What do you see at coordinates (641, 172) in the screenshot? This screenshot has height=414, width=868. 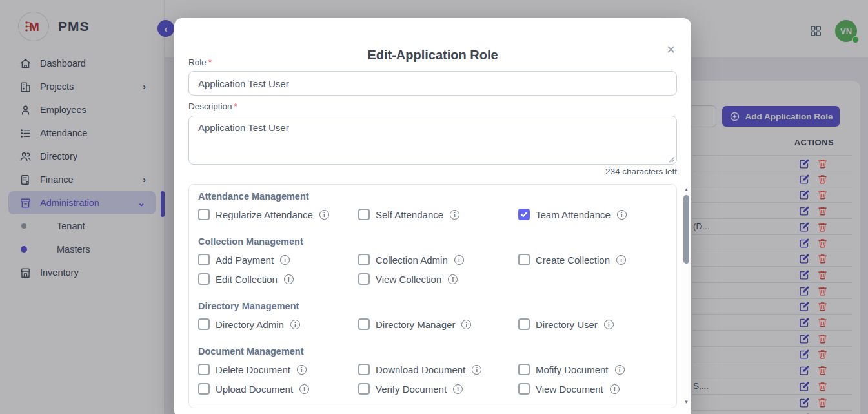 I see `characters-left-counter: 234 characters left` at bounding box center [641, 172].